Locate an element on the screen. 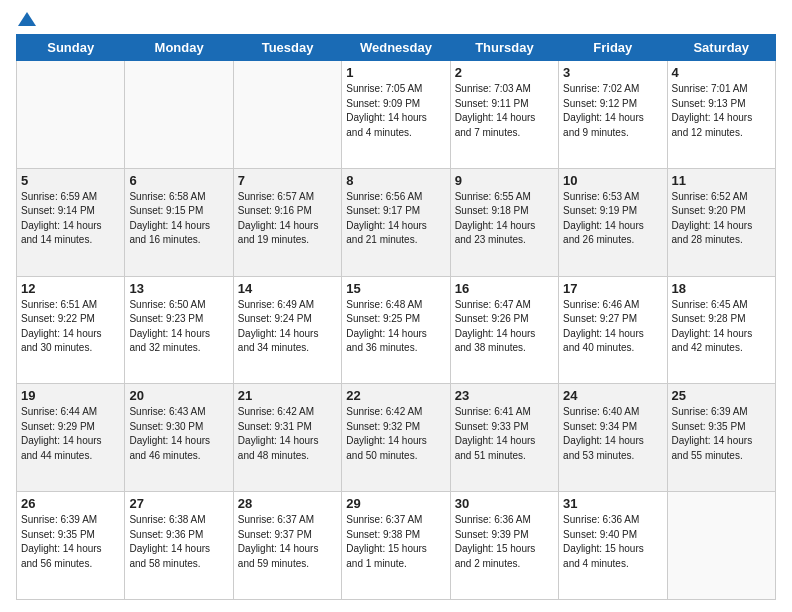 The width and height of the screenshot is (792, 612). weekday-header-sunday: Sunday is located at coordinates (71, 48).